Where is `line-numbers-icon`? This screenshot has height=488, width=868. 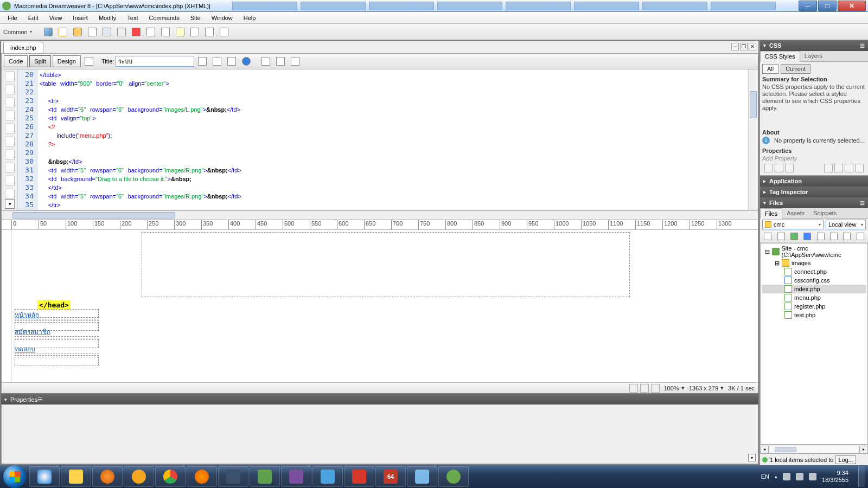 line-numbers-icon is located at coordinates (10, 155).